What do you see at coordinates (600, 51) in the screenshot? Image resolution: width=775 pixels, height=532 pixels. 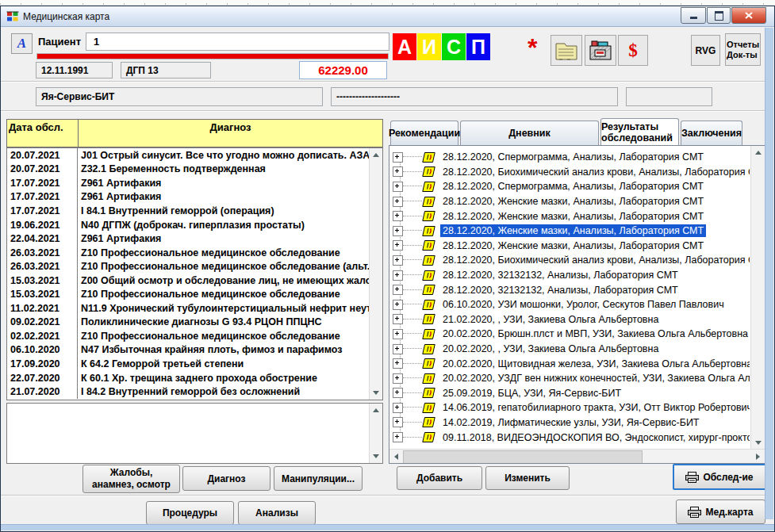 I see `card-file-button` at bounding box center [600, 51].